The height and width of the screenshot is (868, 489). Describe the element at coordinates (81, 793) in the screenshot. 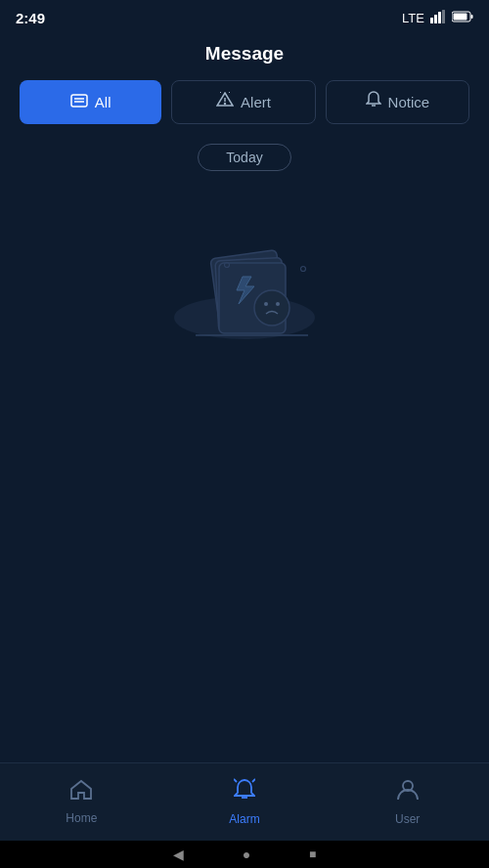

I see `home-icon` at that location.